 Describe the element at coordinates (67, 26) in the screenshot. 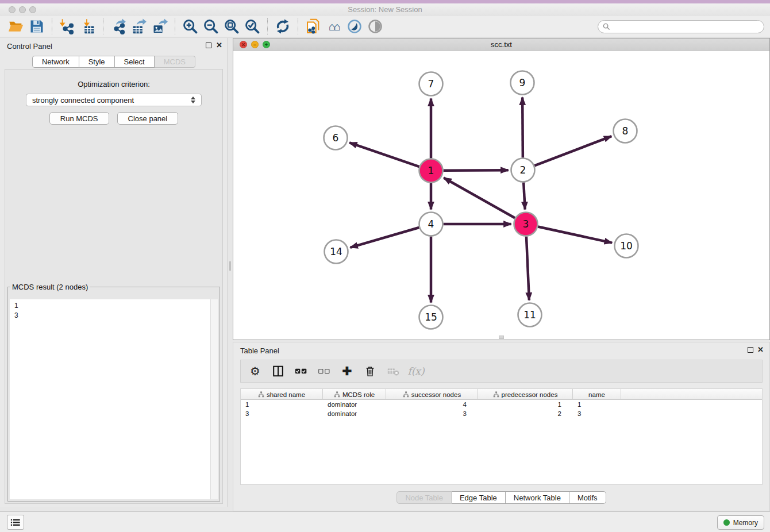

I see `import-network-icon` at that location.